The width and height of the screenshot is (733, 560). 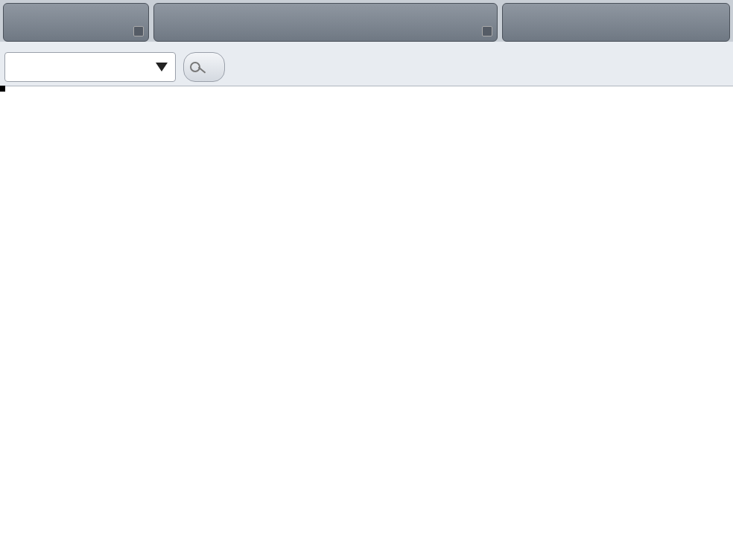 I want to click on ribbon-group-row, so click(x=366, y=21).